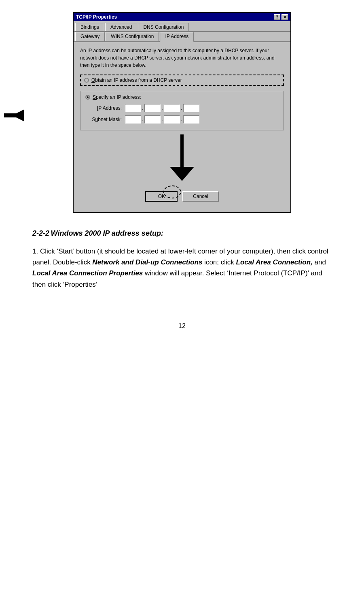  Describe the element at coordinates (182, 197) in the screenshot. I see `dialog-buttons: OK Cancel` at that location.